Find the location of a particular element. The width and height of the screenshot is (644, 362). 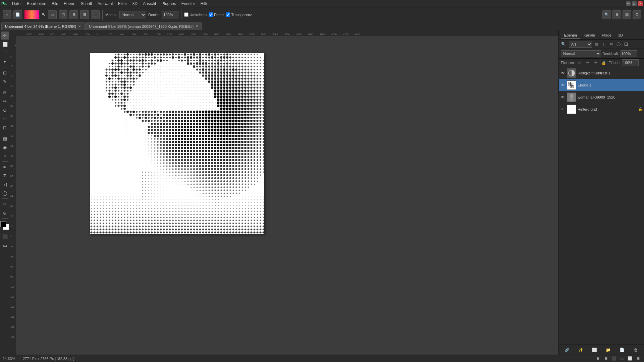

menu-schrift: Schrift is located at coordinates (87, 4).